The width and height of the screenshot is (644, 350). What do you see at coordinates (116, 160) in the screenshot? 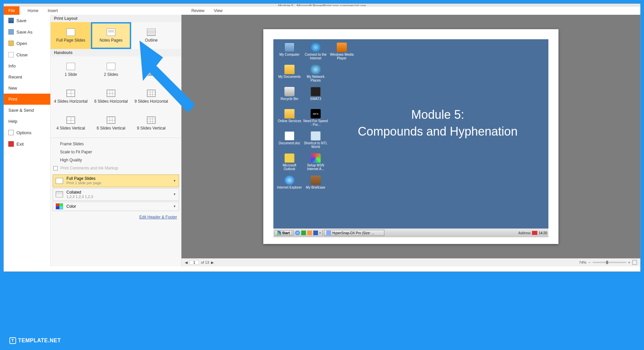
I see `high-quality-option: High Quality` at bounding box center [116, 160].